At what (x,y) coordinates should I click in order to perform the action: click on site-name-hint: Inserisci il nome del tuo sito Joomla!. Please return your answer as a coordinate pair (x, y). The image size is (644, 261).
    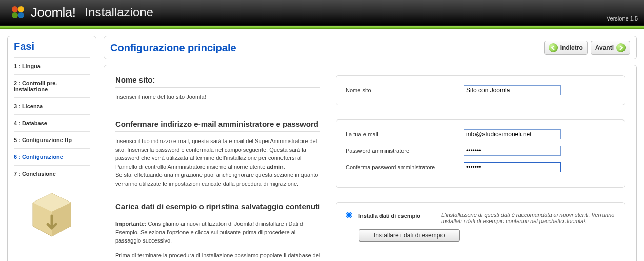
    Looking at the image, I should click on (218, 97).